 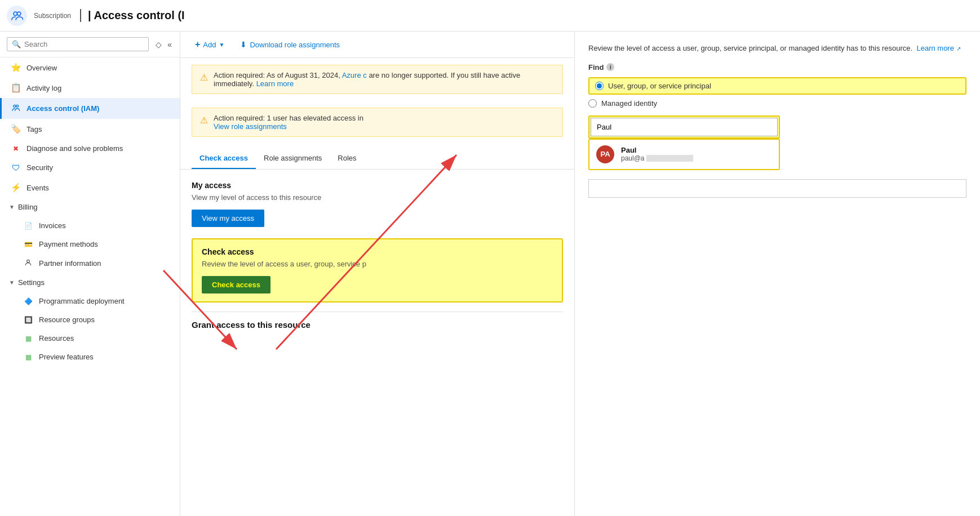 What do you see at coordinates (684, 154) in the screenshot?
I see `dropdown-item-paul: PA Paul paul@a redacted` at bounding box center [684, 154].